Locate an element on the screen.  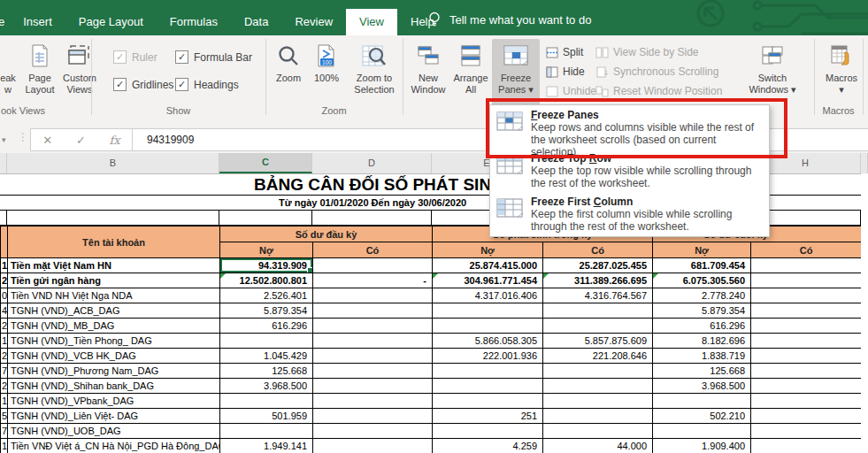
cell-account-name: TGNH (VND)_Liên Việt- DAG is located at coordinates (114, 416).